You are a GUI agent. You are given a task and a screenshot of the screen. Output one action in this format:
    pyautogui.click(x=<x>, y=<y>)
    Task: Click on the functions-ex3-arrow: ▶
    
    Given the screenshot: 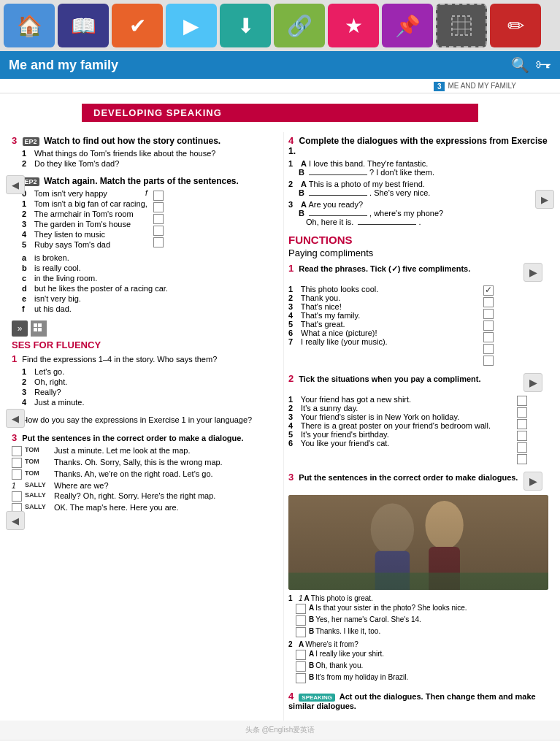 What is the action you would take?
    pyautogui.click(x=533, y=481)
    